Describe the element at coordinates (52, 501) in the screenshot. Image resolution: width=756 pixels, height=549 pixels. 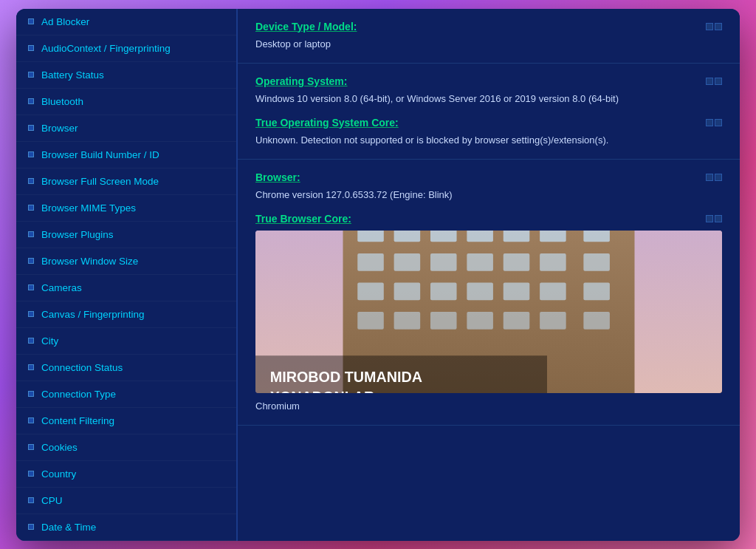
I see `sidebar-item-label: CPU` at that location.